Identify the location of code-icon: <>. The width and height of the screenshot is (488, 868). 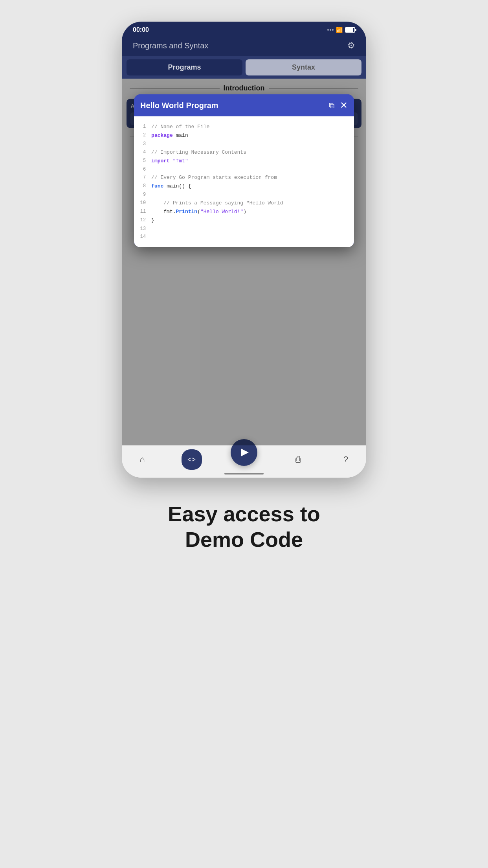
(192, 460).